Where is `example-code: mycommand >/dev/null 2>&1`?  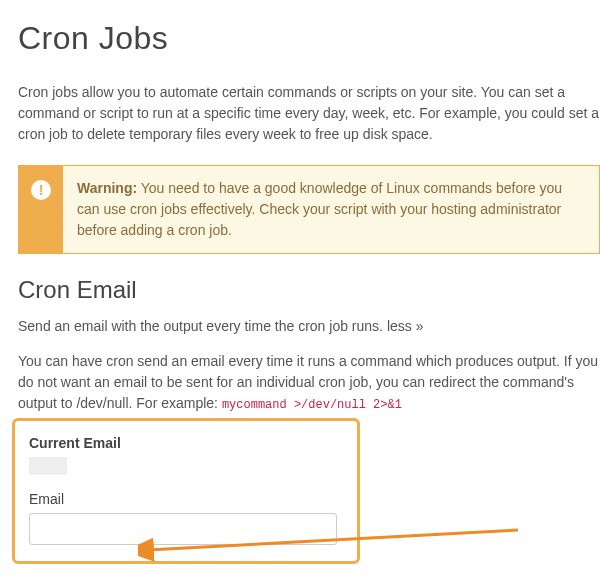 example-code: mycommand >/dev/null 2>&1 is located at coordinates (312, 405).